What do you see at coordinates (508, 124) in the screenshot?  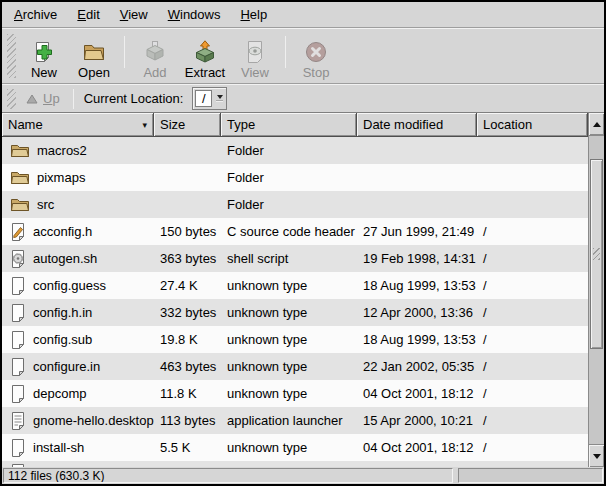 I see `column-header-label: Location` at bounding box center [508, 124].